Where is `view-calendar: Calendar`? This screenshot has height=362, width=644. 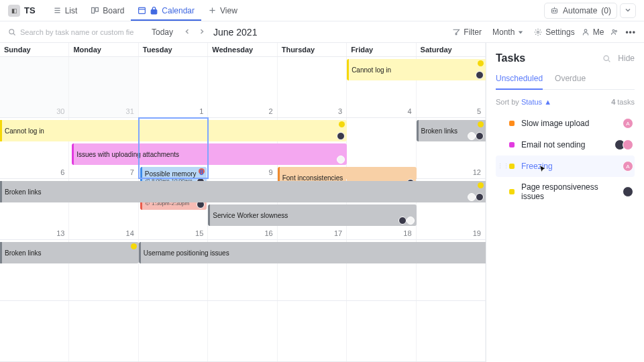
view-calendar: Calendar is located at coordinates (166, 11).